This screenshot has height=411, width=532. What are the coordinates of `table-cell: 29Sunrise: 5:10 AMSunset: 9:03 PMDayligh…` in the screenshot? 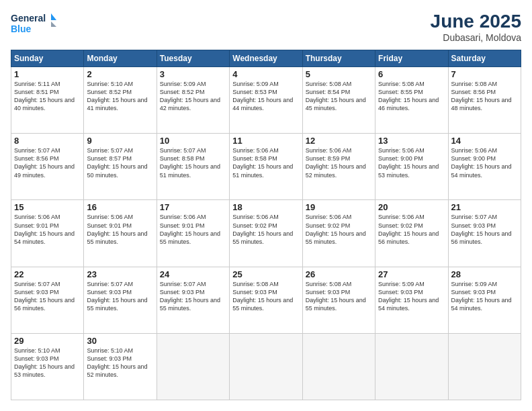 It's located at (48, 367).